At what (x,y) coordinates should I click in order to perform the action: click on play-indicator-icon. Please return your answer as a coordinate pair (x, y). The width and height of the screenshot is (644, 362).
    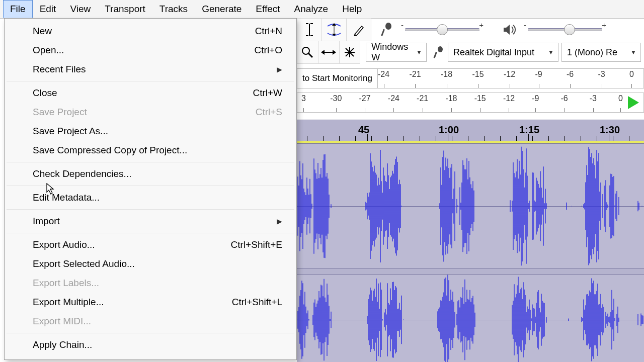
    Looking at the image, I should click on (633, 103).